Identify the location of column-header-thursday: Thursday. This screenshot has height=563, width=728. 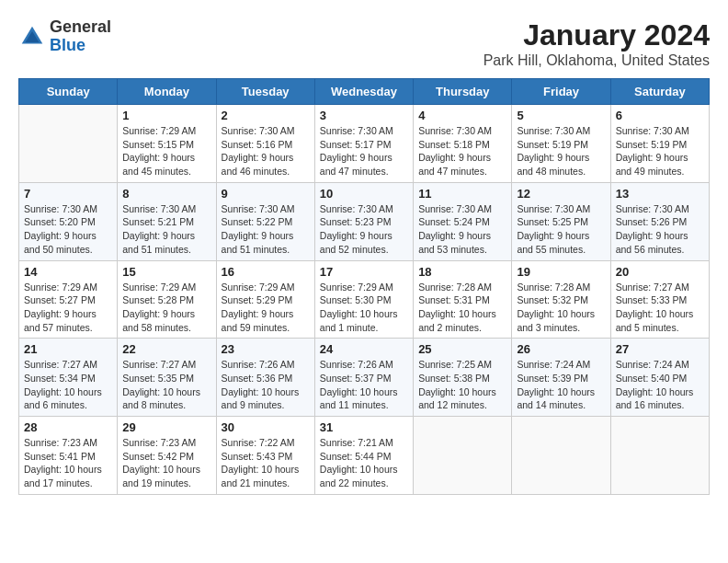
(463, 92).